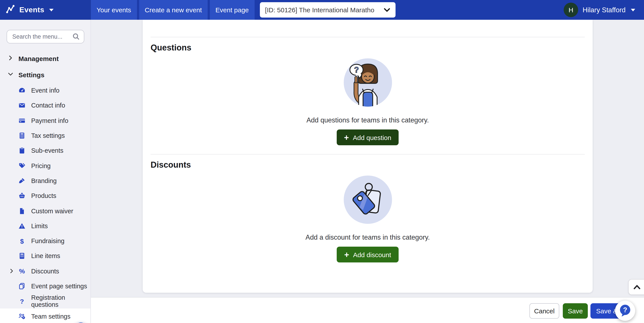 This screenshot has height=323, width=644. I want to click on credit-card-icon, so click(22, 120).